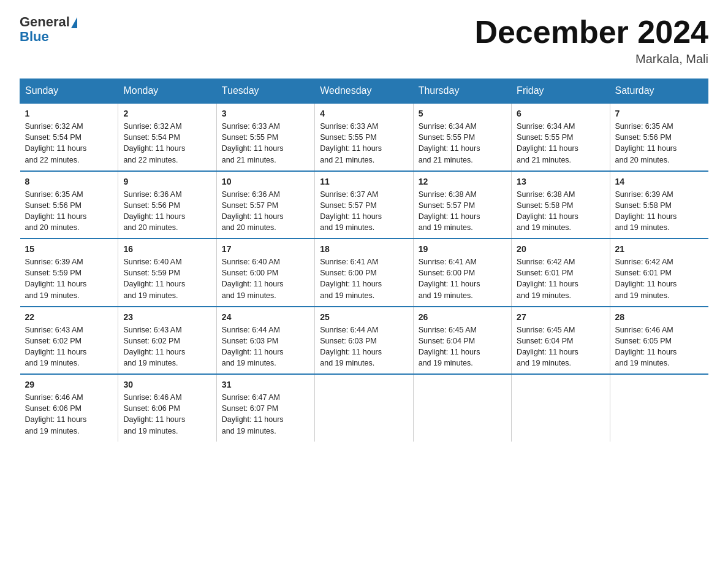  What do you see at coordinates (591, 59) in the screenshot?
I see `location: Markala, Mali` at bounding box center [591, 59].